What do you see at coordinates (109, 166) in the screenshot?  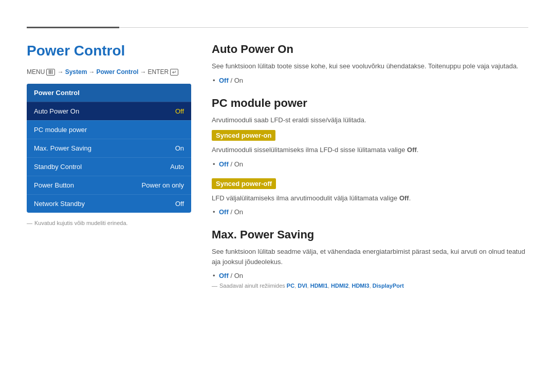 I see `menu-item-standby: Standby Control Auto` at bounding box center [109, 166].